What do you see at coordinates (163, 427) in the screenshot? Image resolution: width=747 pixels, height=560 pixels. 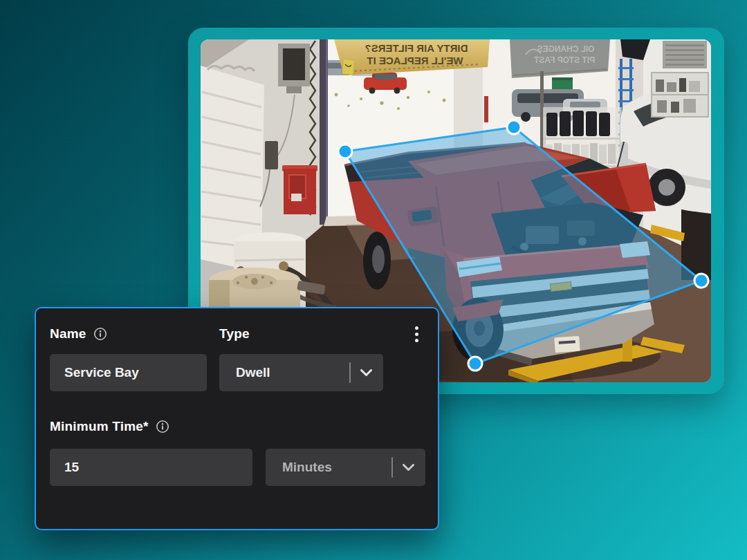 I see `minimum-time-info-button` at bounding box center [163, 427].